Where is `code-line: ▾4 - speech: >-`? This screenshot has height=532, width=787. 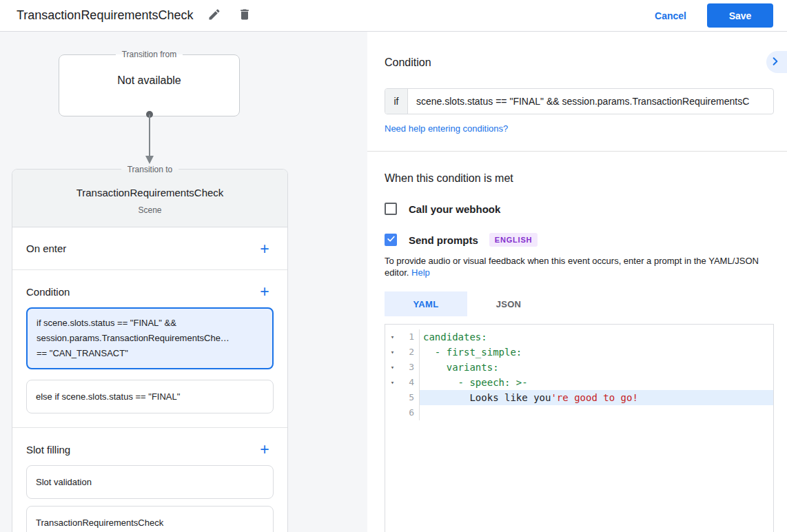 code-line: ▾4 - speech: >- is located at coordinates (579, 382).